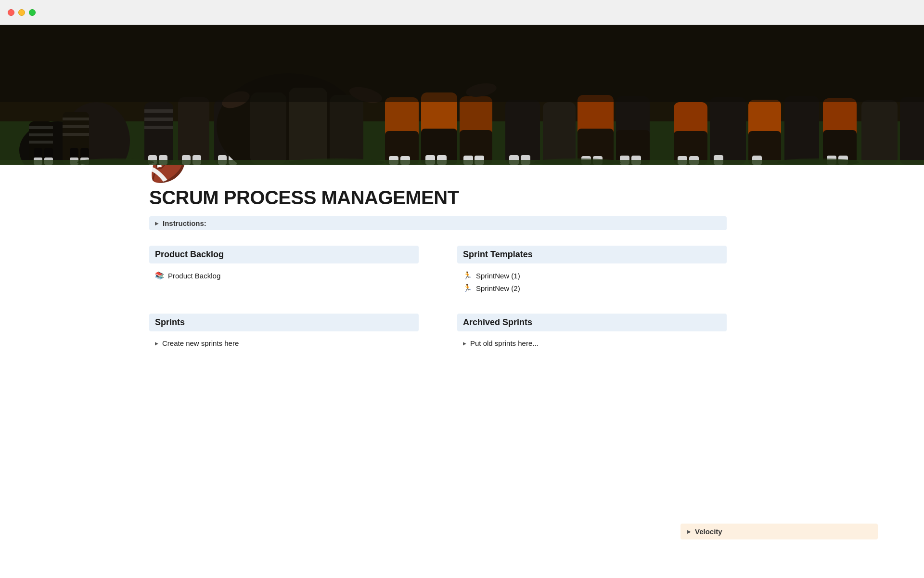  I want to click on put-old-sprints-label: Put old sprints here..., so click(504, 343).